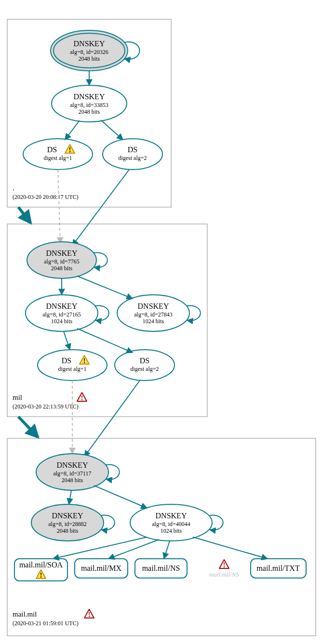 This screenshot has width=322, height=644. I want to click on svg-text: alg=8, id=37117, so click(72, 473).